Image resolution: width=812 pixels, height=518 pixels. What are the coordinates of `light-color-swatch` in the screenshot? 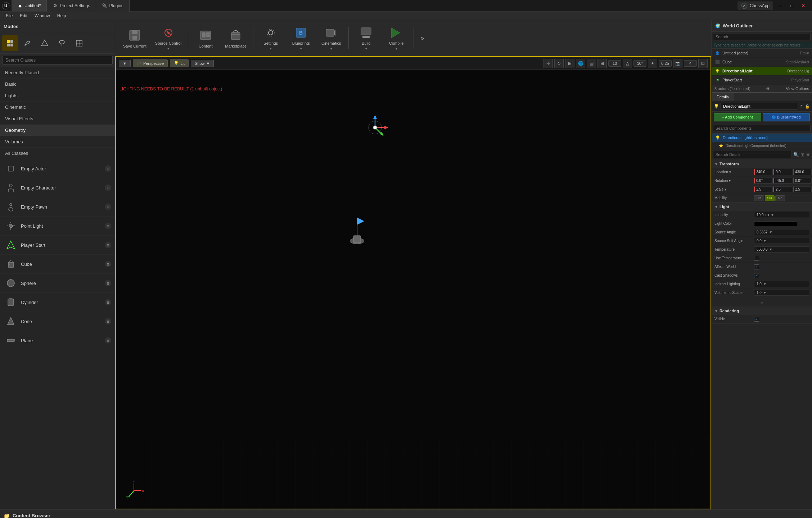 It's located at (776, 224).